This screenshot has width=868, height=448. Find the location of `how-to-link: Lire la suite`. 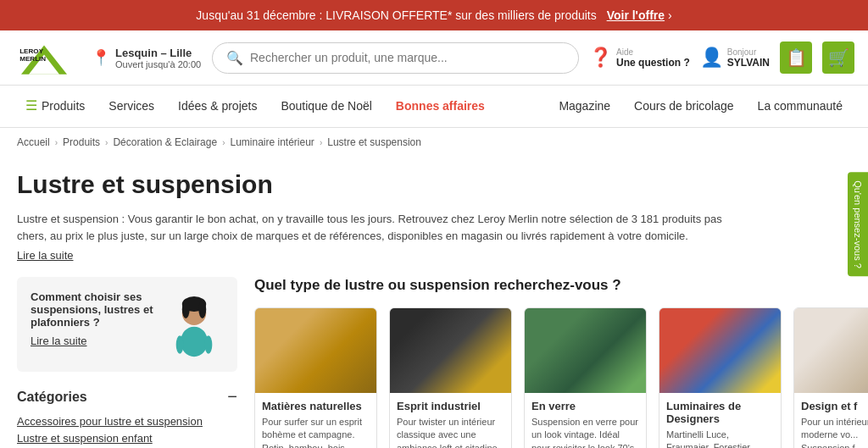

how-to-link: Lire la suite is located at coordinates (58, 340).